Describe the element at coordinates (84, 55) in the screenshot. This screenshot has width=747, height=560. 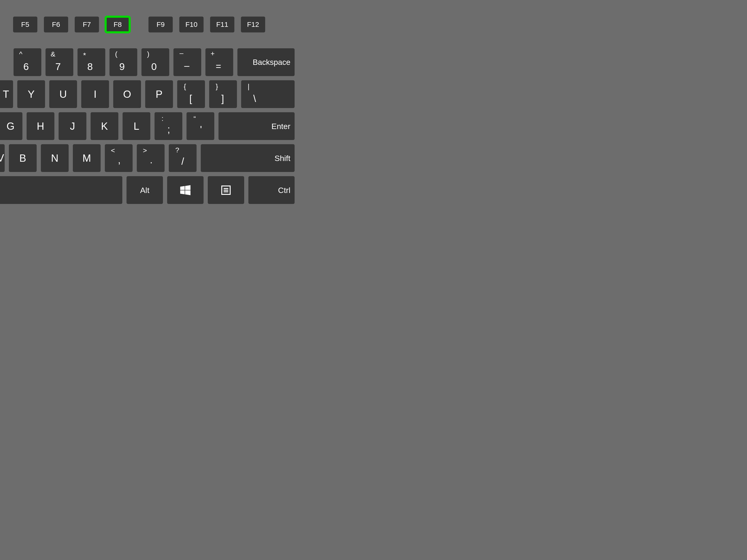
I see `key-shift-label: *` at that location.